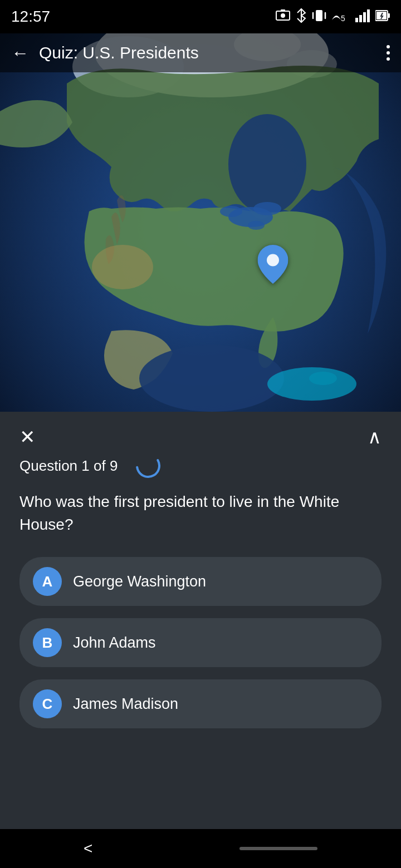 The image size is (401, 868). What do you see at coordinates (341, 17) in the screenshot?
I see `data-icon: 5` at bounding box center [341, 17].